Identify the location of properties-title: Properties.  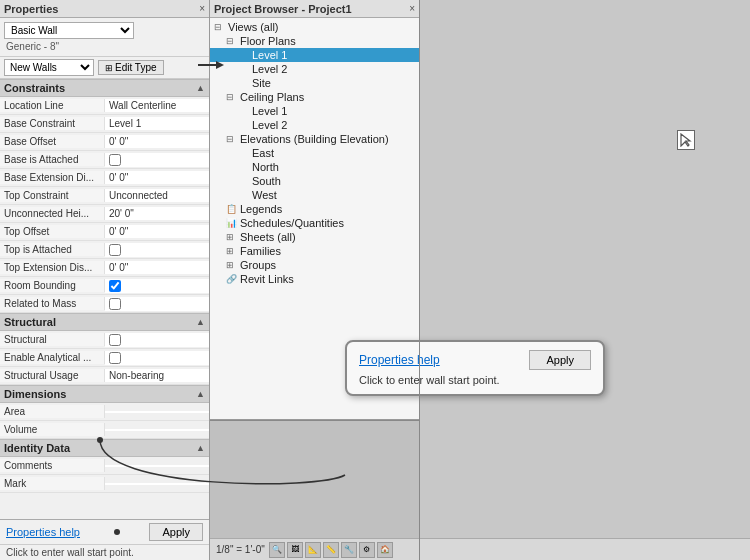
(31, 9).